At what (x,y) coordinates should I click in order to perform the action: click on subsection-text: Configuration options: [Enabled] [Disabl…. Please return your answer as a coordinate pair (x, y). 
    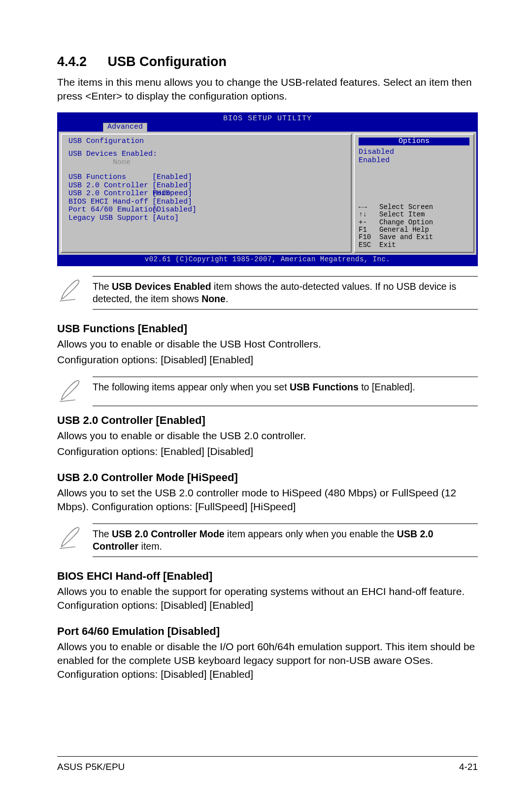
    Looking at the image, I should click on (267, 452).